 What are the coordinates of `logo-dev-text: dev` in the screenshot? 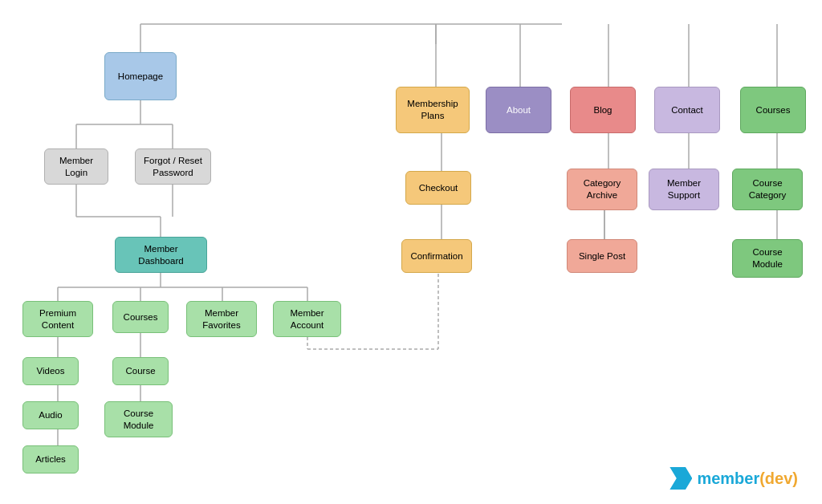 It's located at (779, 478).